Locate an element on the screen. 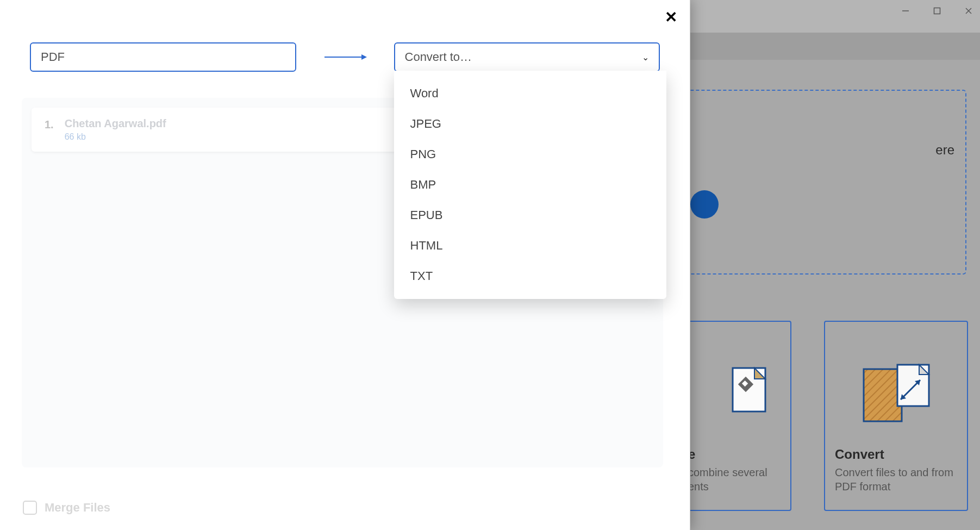 The image size is (980, 530). conversion-row: PDF Convert to… ⌄ Word JPEG PNG BMP EPUB… is located at coordinates (345, 57).